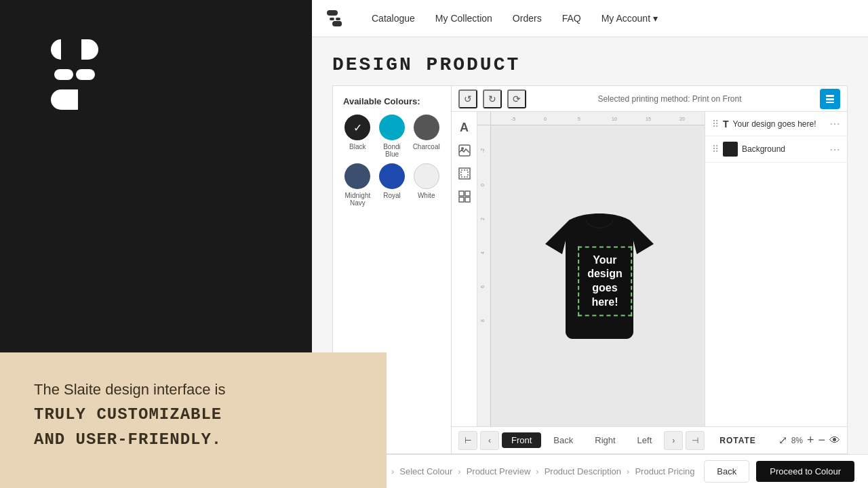  What do you see at coordinates (822, 441) in the screenshot?
I see `zoom-out-icon: −` at bounding box center [822, 441].